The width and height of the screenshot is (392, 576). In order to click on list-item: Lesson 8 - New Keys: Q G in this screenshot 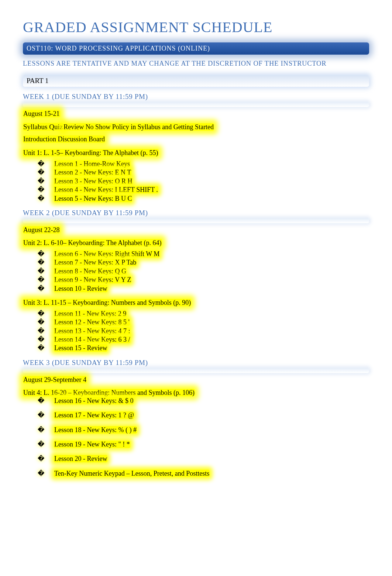, I will do `click(203, 272)`.